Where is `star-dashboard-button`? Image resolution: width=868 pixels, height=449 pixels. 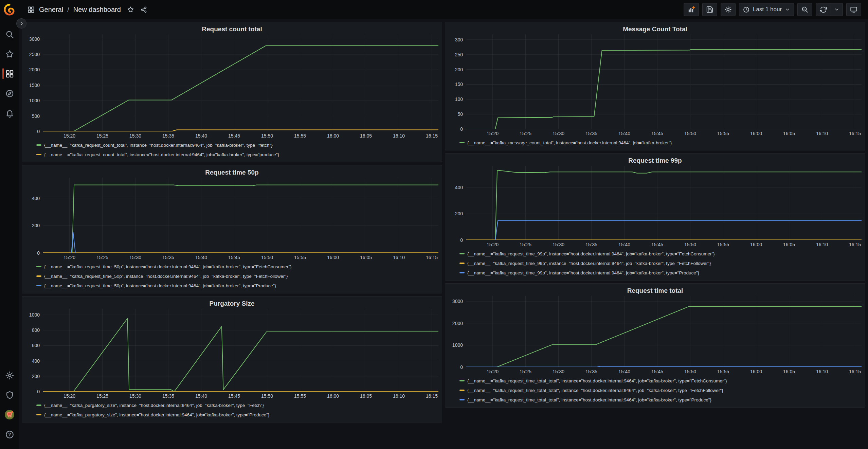
star-dashboard-button is located at coordinates (130, 10).